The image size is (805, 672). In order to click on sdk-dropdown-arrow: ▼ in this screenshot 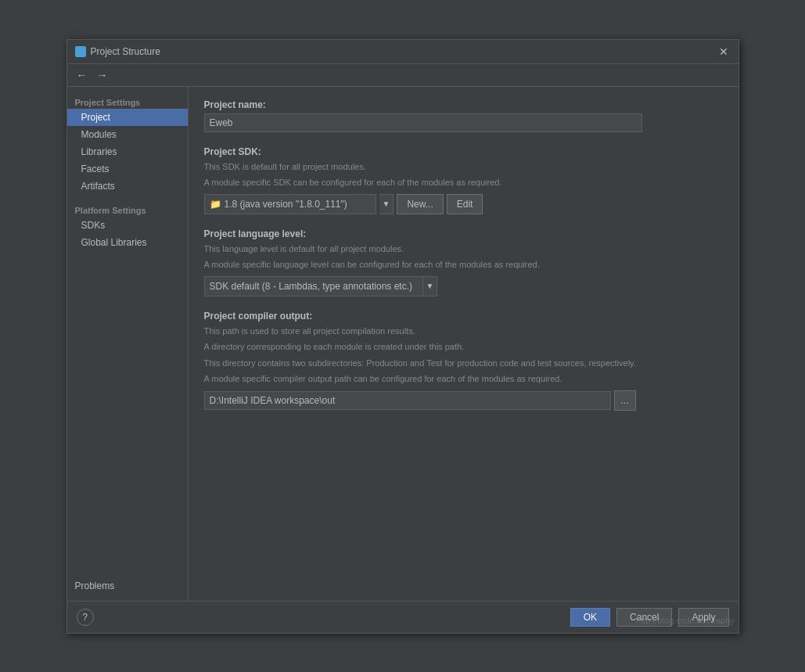, I will do `click(386, 204)`.